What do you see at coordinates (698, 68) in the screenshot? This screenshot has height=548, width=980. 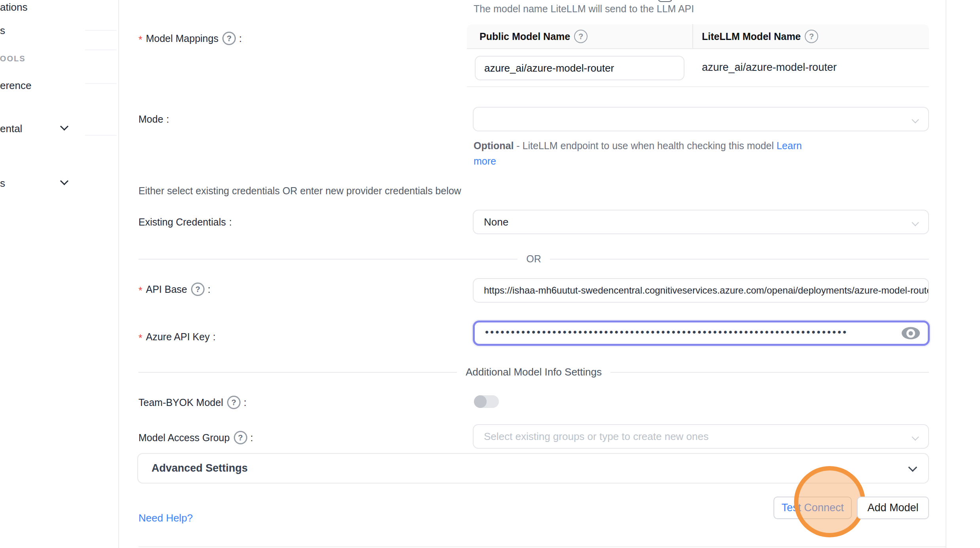 I see `table-row: azure_ai/azure-model-router` at bounding box center [698, 68].